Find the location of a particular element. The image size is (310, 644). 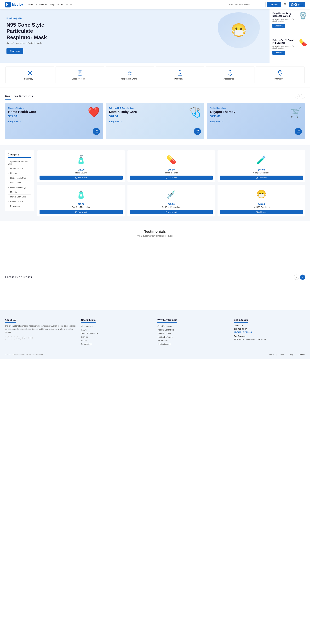

accessories-icon is located at coordinates (230, 73).